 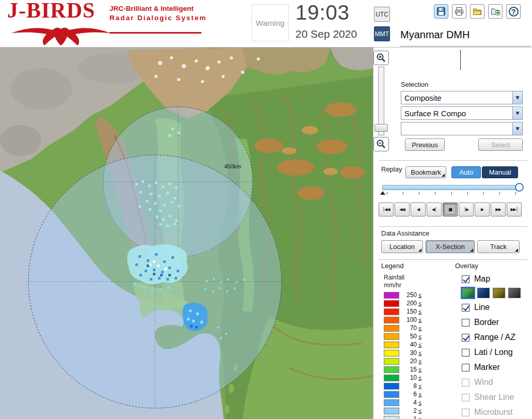 I want to click on wind-checkbox, so click(x=466, y=382).